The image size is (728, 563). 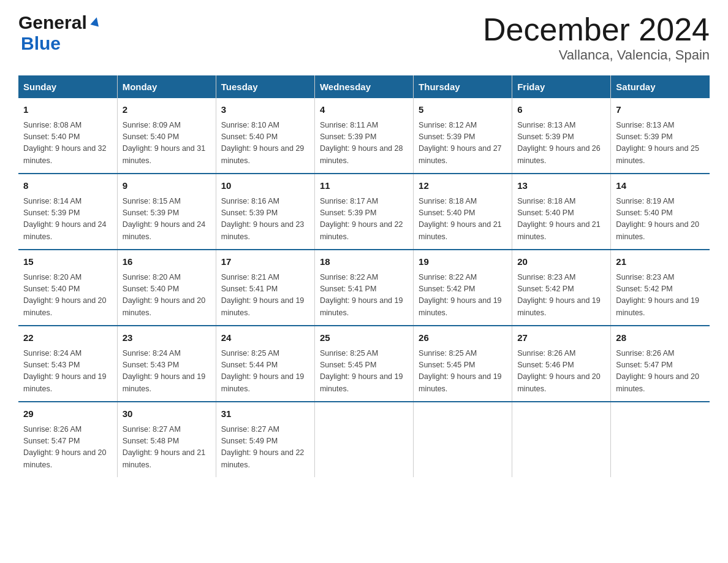 What do you see at coordinates (265, 448) in the screenshot?
I see `day-info: Sunrise: 8:27 AMSunset: 5:49 PMDaylight:…` at bounding box center [265, 448].